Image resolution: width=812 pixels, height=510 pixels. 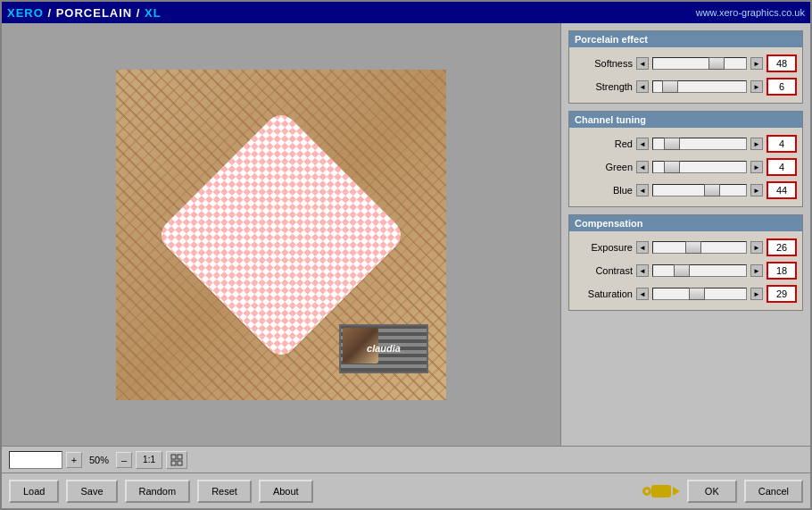 I want to click on website-link: www.xero-graphics.co.uk, so click(x=750, y=13).